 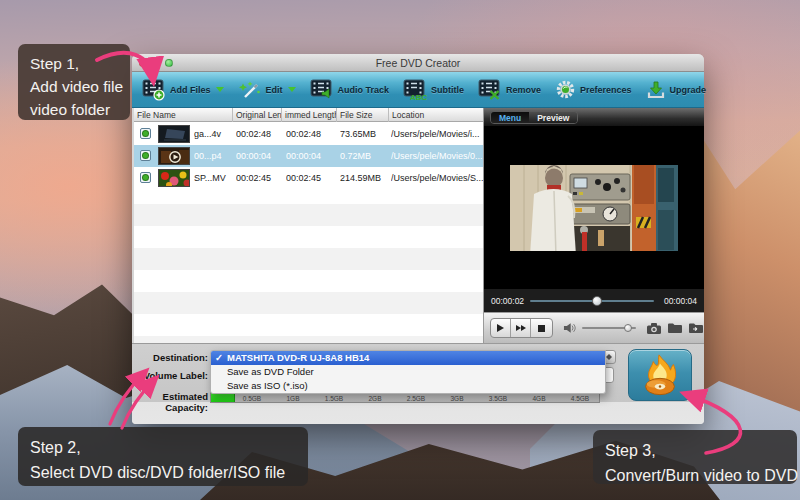 I want to click on volume-slider, so click(x=609, y=328).